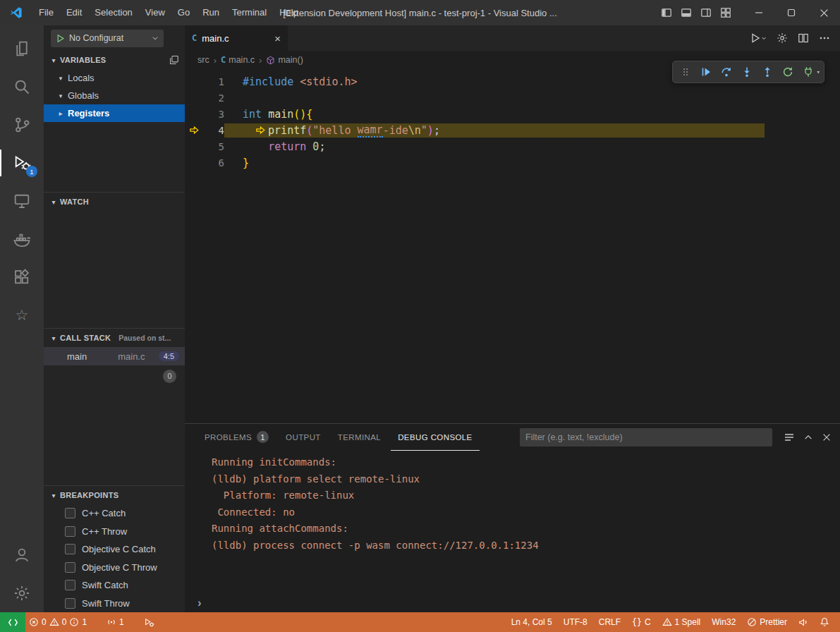  Describe the element at coordinates (211, 13) in the screenshot. I see `menu-run: Run` at that location.